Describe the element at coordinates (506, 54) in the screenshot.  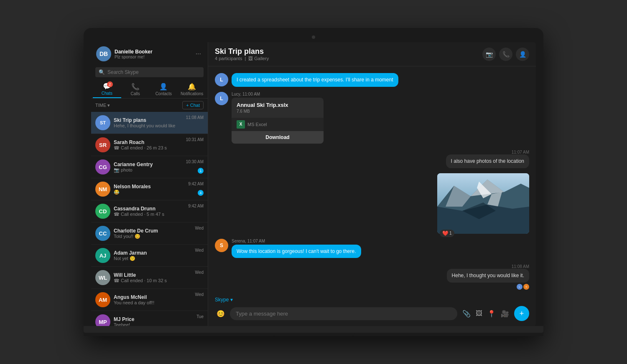
I see `voice-call-button: 📞` at that location.